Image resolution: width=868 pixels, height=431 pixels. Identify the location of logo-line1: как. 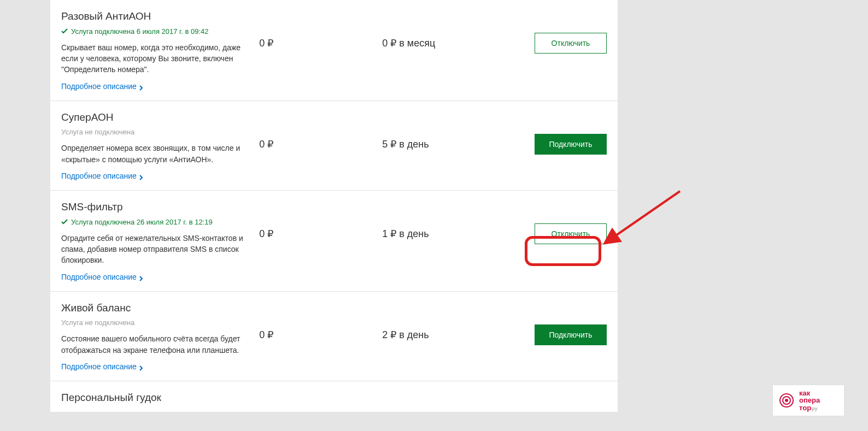
(810, 393).